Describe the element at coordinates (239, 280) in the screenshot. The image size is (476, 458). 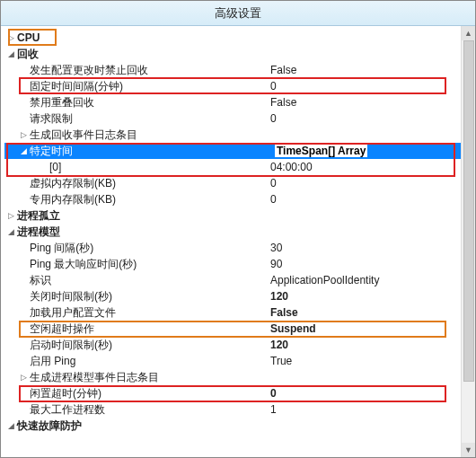
I see `prop-identity: 标识 ApplicationPoolIdentity` at that location.